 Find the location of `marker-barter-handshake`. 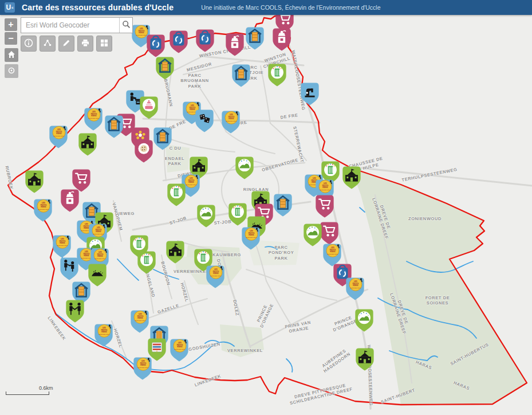

marker-barter-handshake is located at coordinates (75, 311).